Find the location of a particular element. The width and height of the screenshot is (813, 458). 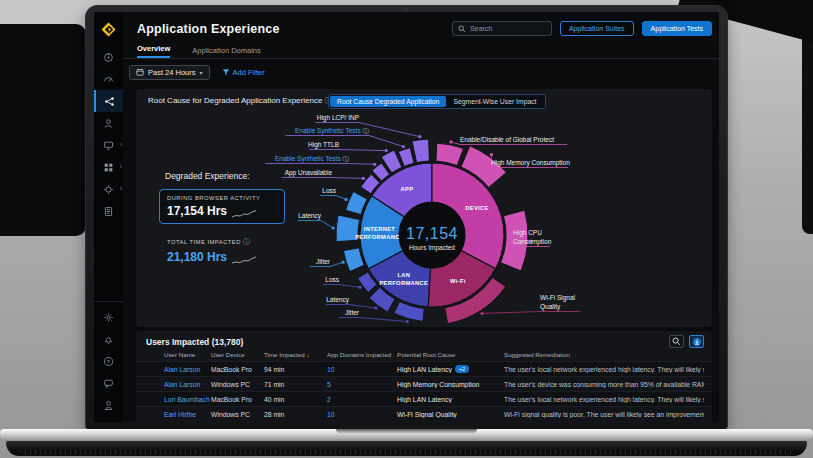

sidebar-item-settings is located at coordinates (108, 317).